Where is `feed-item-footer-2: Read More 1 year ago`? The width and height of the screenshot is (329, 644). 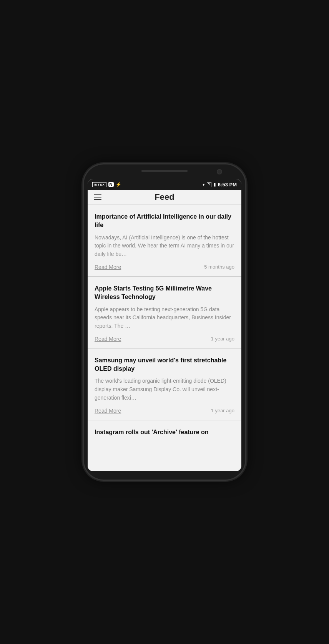
feed-item-footer-2: Read More 1 year ago is located at coordinates (164, 339).